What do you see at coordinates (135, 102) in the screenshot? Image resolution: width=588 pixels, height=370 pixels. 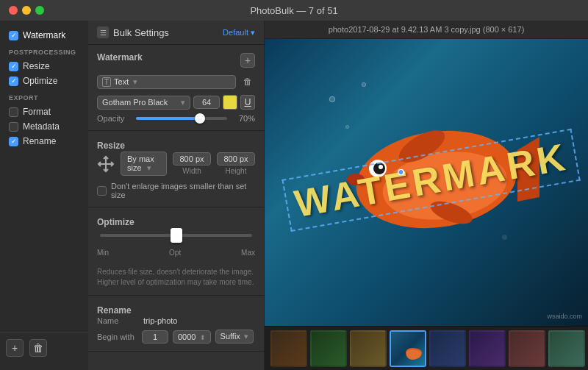 I see `font-name: Gotham Pro Black` at bounding box center [135, 102].